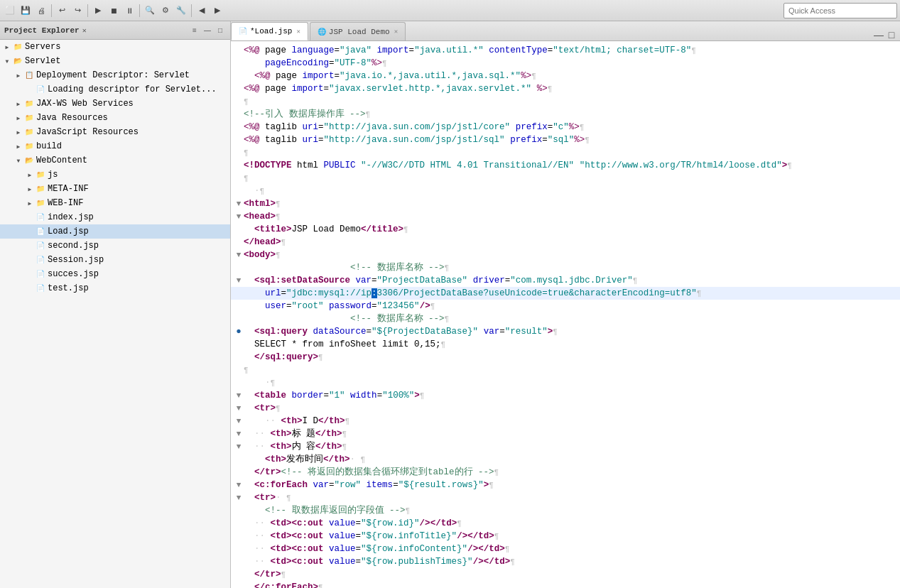 The image size is (900, 588). Describe the element at coordinates (565, 293) in the screenshot. I see `code-line-20: url="jdbc:mysql://ip:3306/ProjectDataBas…` at that location.